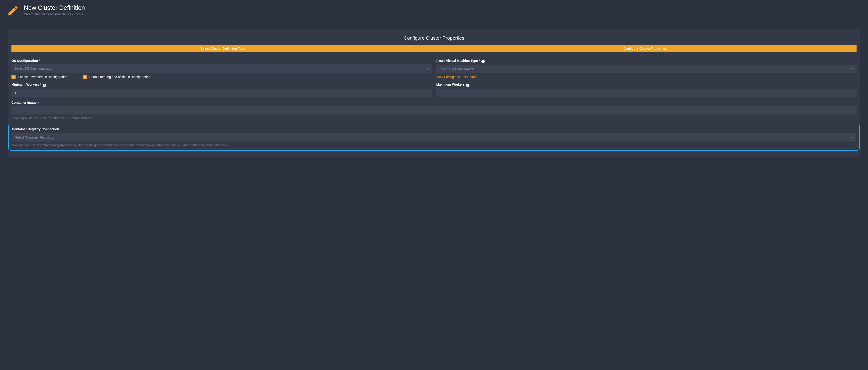  What do you see at coordinates (457, 77) in the screenshot?
I see `pricing-details-link: View Pricing and Tier Details` at bounding box center [457, 77].